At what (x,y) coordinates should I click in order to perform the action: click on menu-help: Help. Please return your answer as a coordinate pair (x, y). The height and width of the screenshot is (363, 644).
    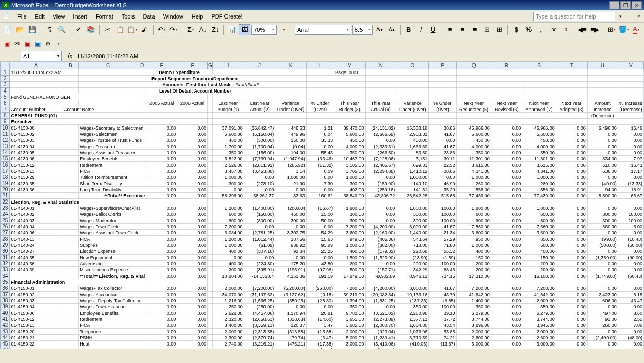
    Looking at the image, I should click on (197, 16).